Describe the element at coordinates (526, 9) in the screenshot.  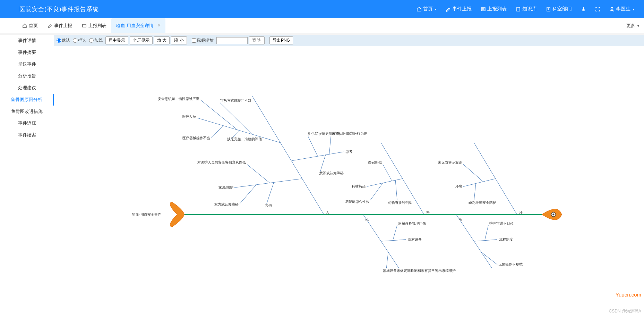
I see `nav-kb: 知识库` at that location.